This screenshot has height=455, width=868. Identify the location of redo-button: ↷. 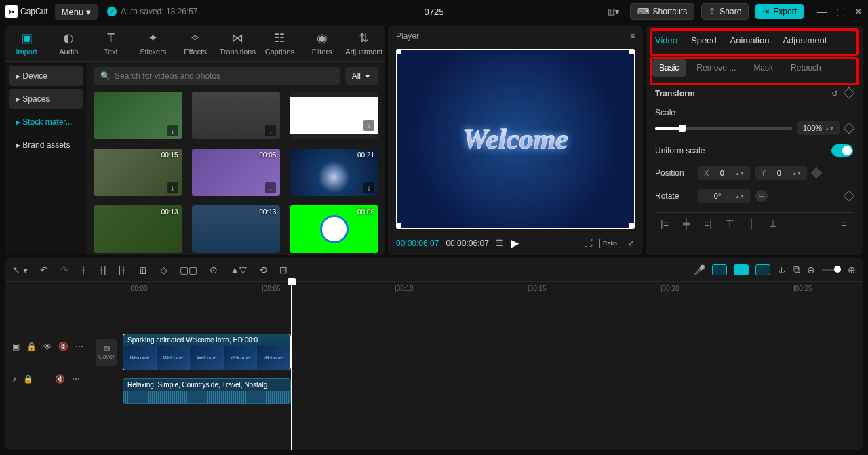
(64, 270).